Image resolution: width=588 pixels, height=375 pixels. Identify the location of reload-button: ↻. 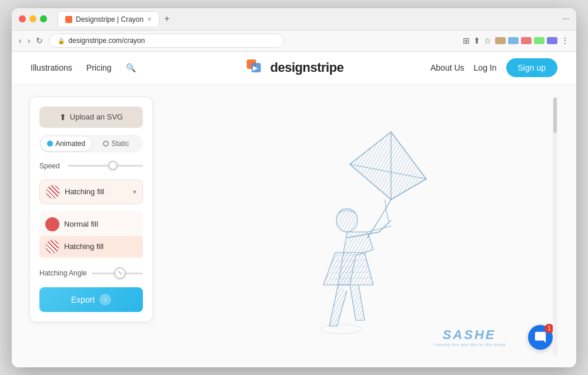
(39, 41).